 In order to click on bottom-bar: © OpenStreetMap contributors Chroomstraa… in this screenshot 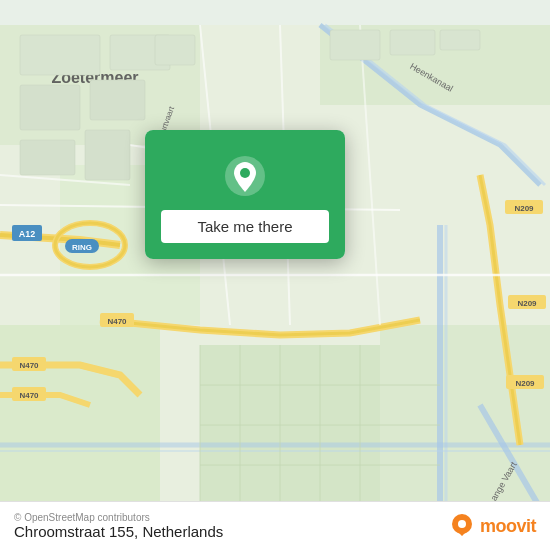, I will do `click(275, 526)`.